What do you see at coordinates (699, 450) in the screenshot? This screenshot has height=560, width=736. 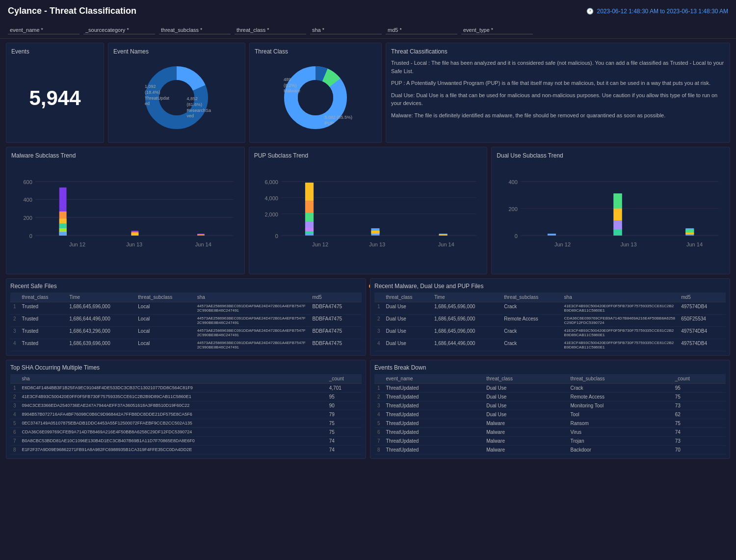 I see `count-cell: 70` at bounding box center [699, 450].